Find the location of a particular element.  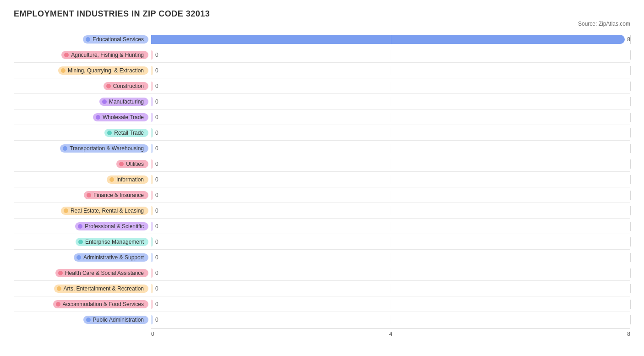

bar-label: Mining, Quarrying, & Extraction is located at coordinates (82, 71).